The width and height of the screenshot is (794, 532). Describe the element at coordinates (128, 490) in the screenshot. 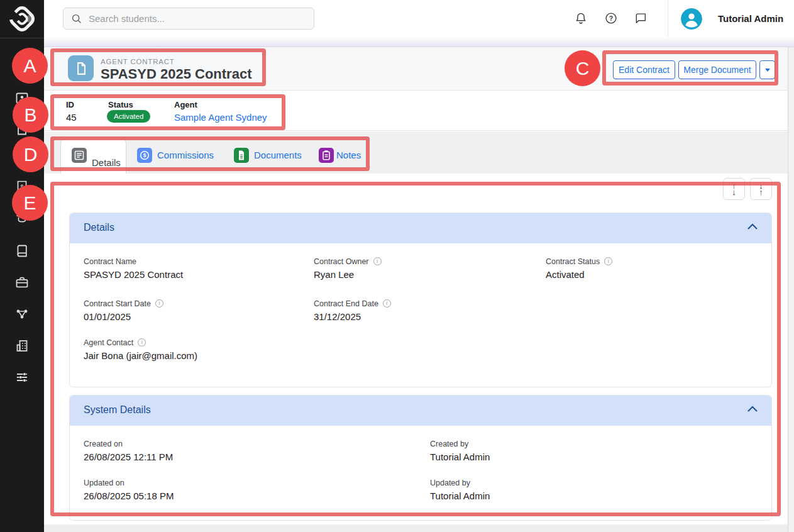

I see `field-updated-on: Updated on 26/08/2025 05:18 PM` at that location.